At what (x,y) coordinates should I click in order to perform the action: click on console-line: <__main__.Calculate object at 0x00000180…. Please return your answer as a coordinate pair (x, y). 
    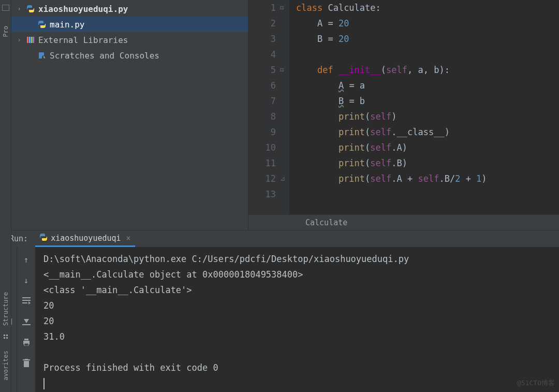
    Looking at the image, I should click on (301, 274).